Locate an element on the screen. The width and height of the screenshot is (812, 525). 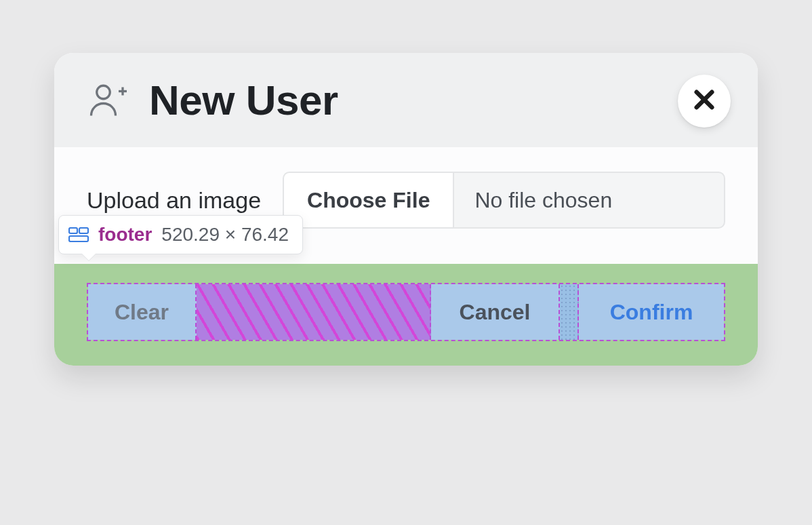
user-plus-icon is located at coordinates (108, 100).